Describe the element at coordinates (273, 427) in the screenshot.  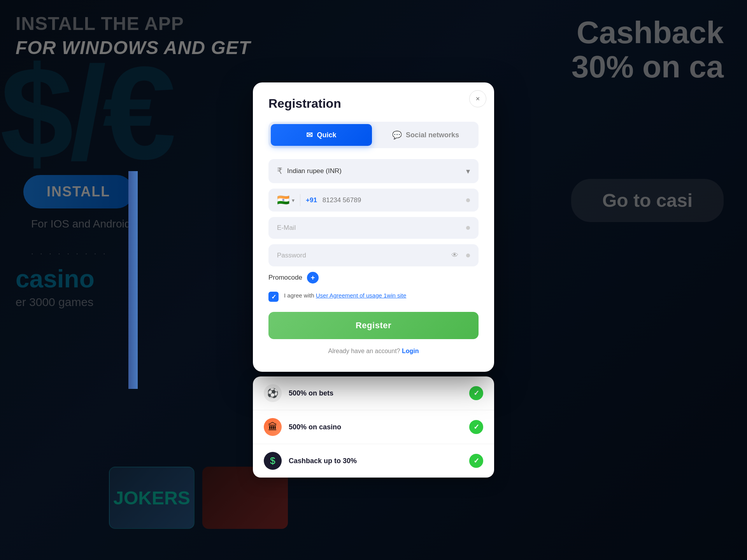
I see `casino-icon-wrap: 🏛` at that location.